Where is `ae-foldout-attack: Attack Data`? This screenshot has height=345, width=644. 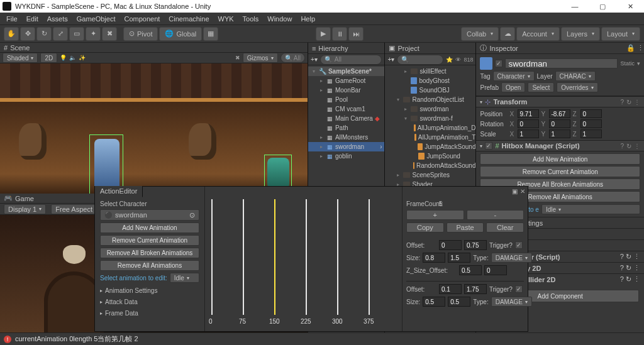 ae-foldout-attack: Attack Data is located at coordinates (150, 300).